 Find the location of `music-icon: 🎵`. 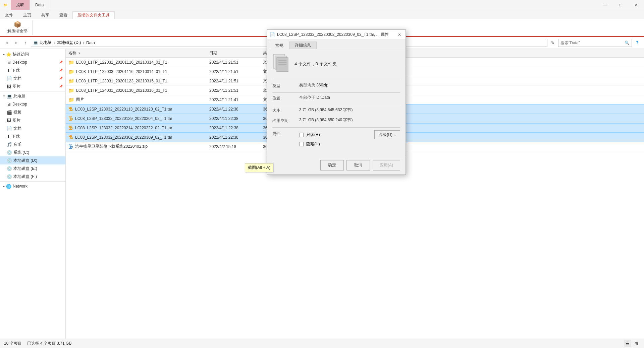

music-icon: 🎵 is located at coordinates (9, 145).